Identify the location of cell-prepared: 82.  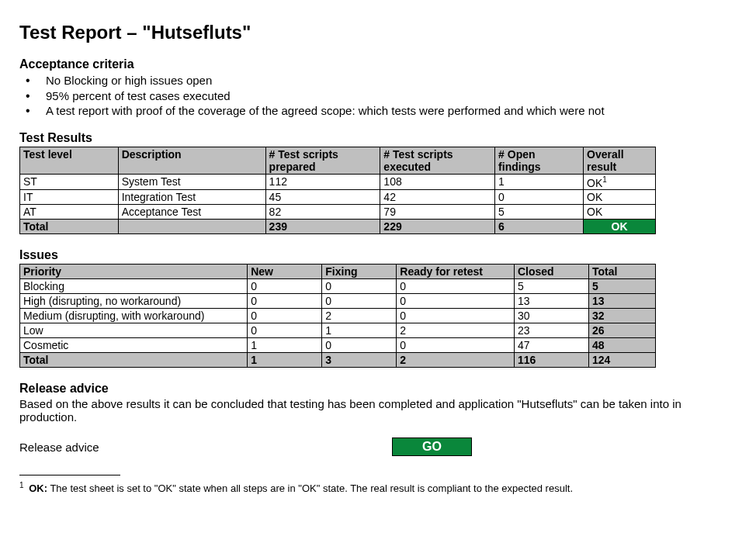
(323, 213).